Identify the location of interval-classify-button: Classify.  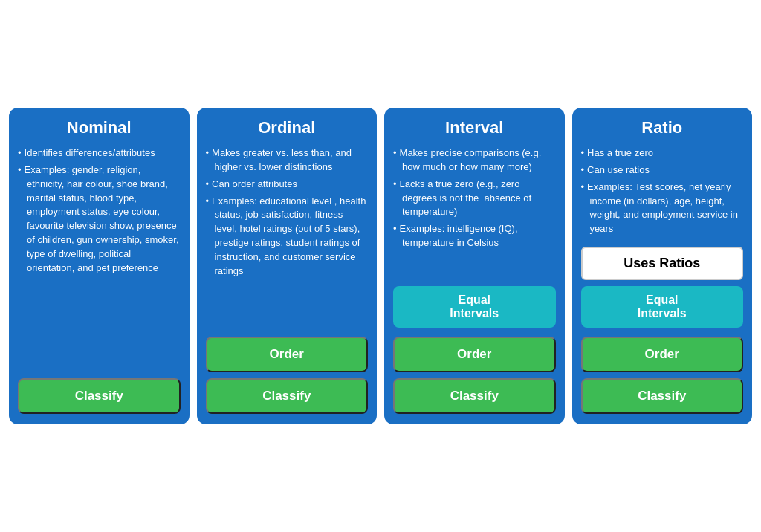
(474, 396).